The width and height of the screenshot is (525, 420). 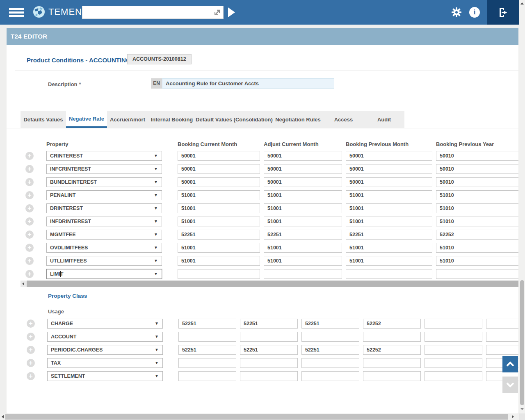 What do you see at coordinates (503, 12) in the screenshot?
I see `sign-out-button` at bounding box center [503, 12].